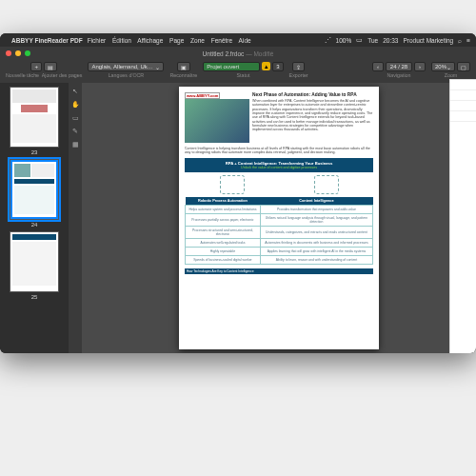 Image resolution: width=476 pixels, height=476 pixels. What do you see at coordinates (278, 67) in the screenshot?
I see `status-count-badge: 3` at bounding box center [278, 67].